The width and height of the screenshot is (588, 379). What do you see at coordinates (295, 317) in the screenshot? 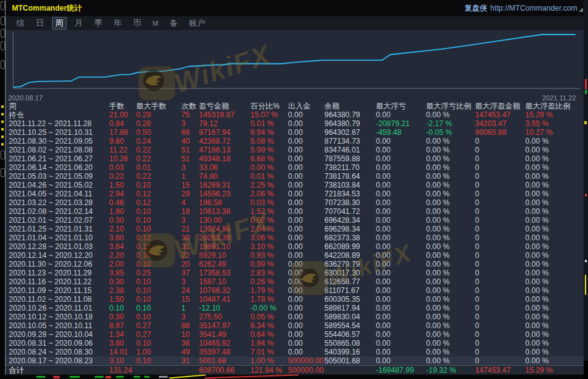
I see `table-row: 2020.10.12 ~ 2020.10.180.300.103275.500.…` at bounding box center [295, 317].